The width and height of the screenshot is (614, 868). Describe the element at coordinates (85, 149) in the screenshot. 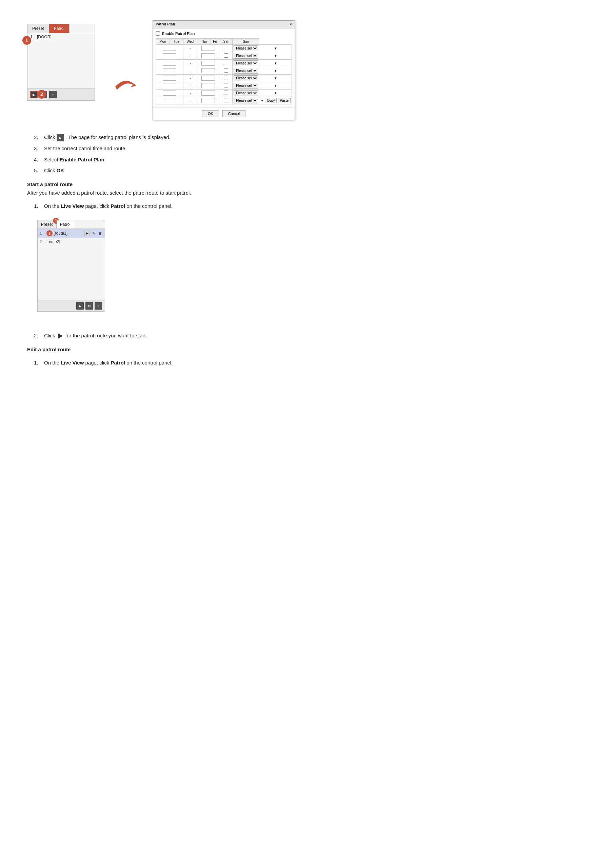

I see `step-3-text: Set the correct patrol time and route.` at that location.